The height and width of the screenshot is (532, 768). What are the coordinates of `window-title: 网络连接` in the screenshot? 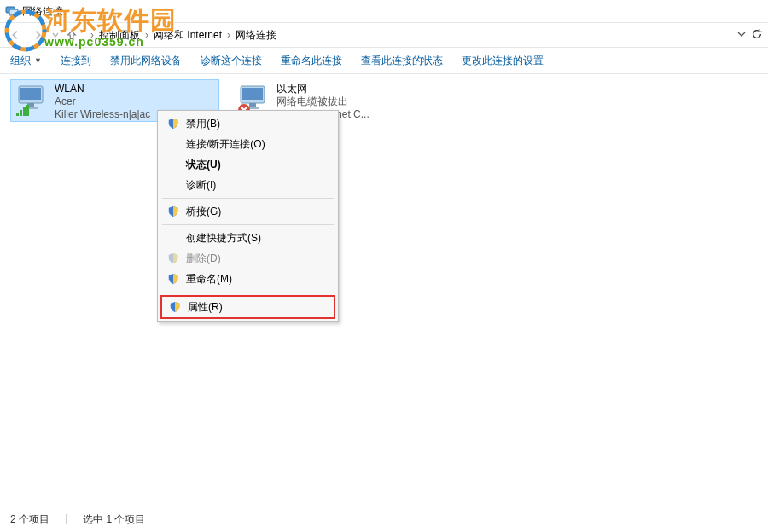 It's located at (43, 12).